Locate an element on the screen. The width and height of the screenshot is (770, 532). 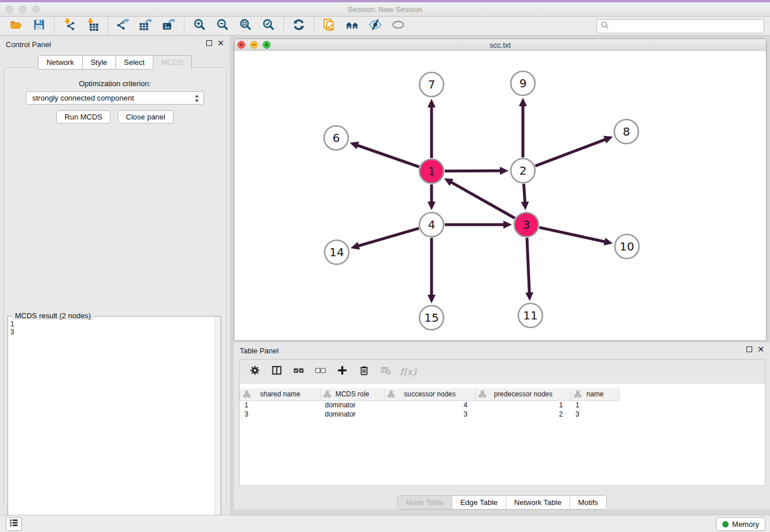
column-header-predecessor-nodes: predecessor nodes is located at coordinates (523, 394).